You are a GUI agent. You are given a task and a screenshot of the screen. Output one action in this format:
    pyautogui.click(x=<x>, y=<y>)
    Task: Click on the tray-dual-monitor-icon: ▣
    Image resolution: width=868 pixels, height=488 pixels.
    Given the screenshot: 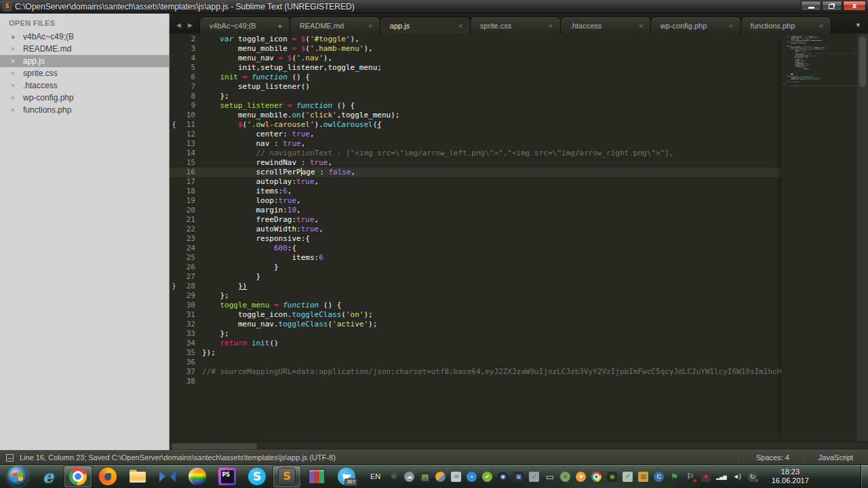 What is the action you would take?
    pyautogui.click(x=518, y=476)
    